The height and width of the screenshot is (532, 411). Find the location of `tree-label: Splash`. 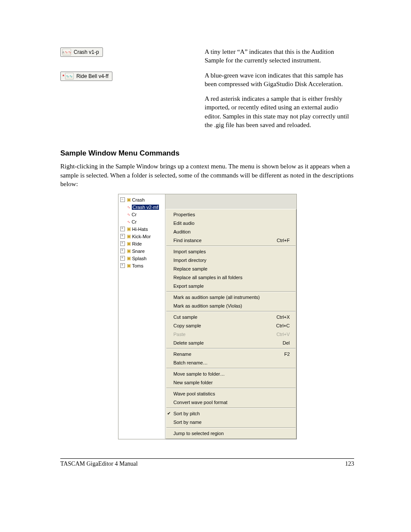

tree-label: Splash is located at coordinates (140, 258).